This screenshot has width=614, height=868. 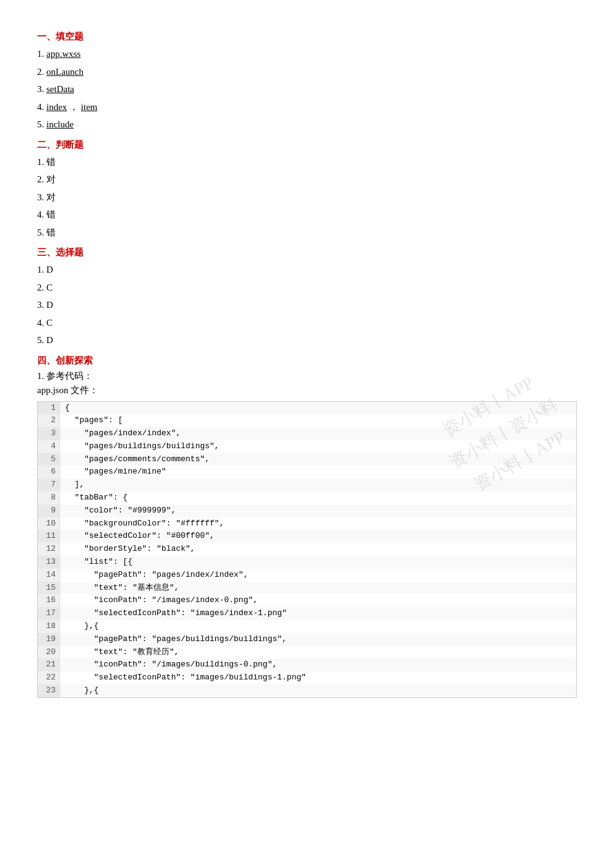 I want to click on line-number: 5, so click(x=49, y=460).